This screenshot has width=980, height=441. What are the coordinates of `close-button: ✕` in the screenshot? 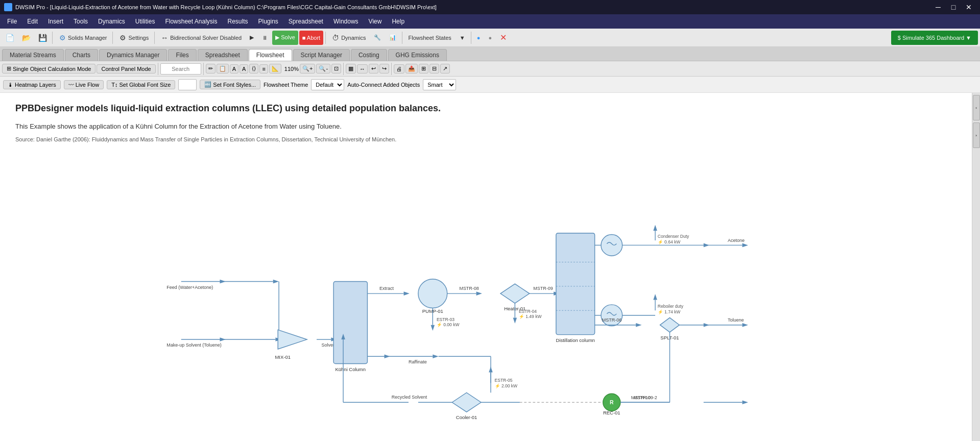 It's located at (969, 7).